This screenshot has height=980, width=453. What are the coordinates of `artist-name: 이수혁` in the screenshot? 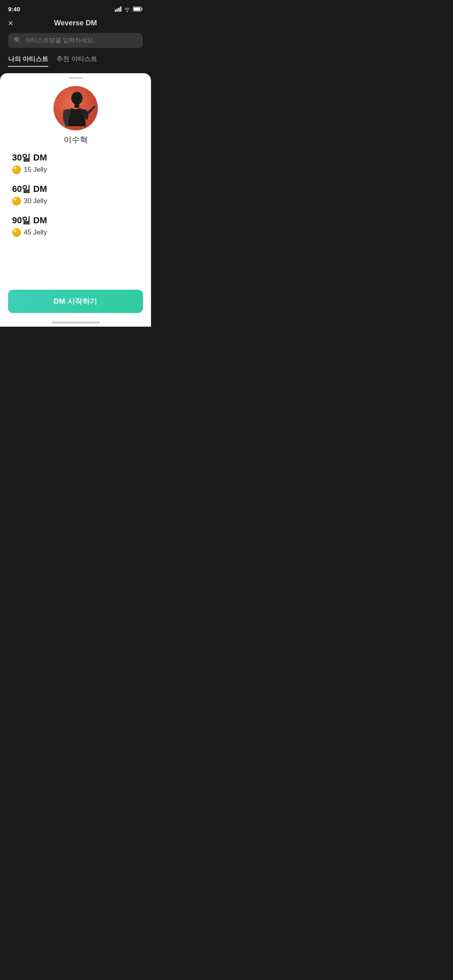 It's located at (76, 140).